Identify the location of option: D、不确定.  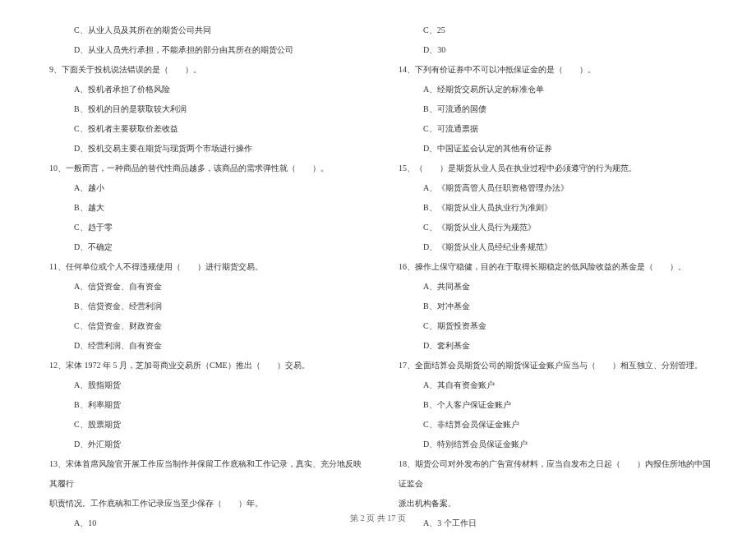
(204, 247).